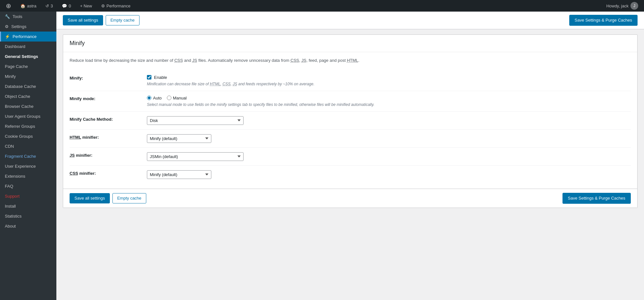 The height and width of the screenshot is (300, 644). What do you see at coordinates (9, 186) in the screenshot?
I see `sidebar-faq-label: FAQ` at bounding box center [9, 186].